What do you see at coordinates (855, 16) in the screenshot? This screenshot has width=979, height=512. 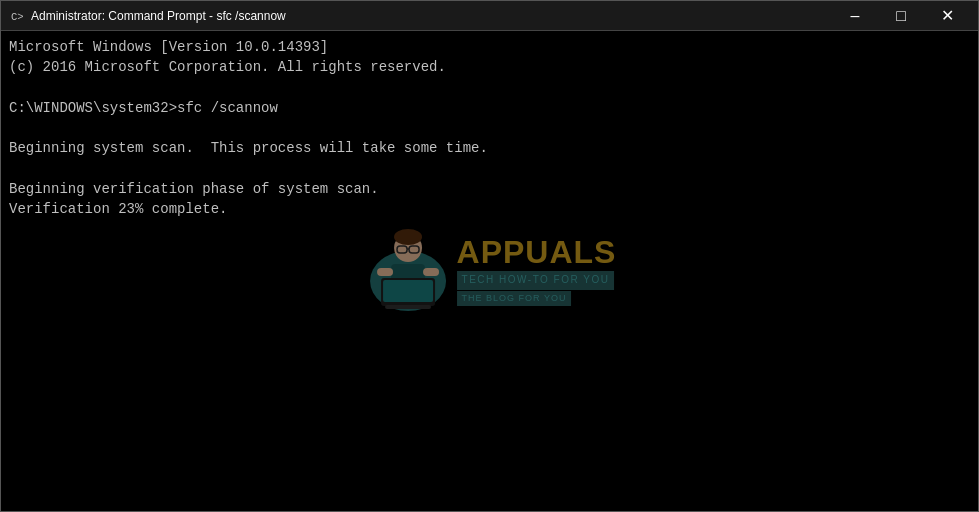 I see `minimize-button: –` at bounding box center [855, 16].